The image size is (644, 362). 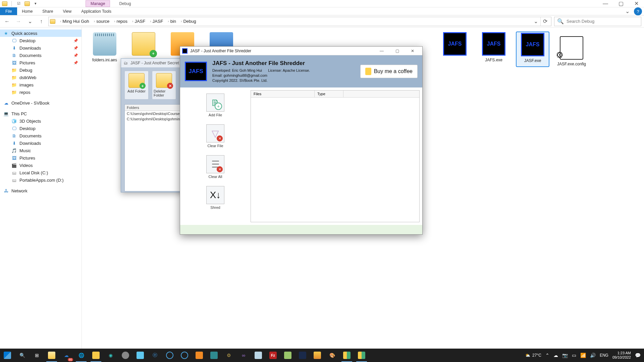 I want to click on nav-pc-pictures: 🖼Pictures, so click(x=41, y=158).